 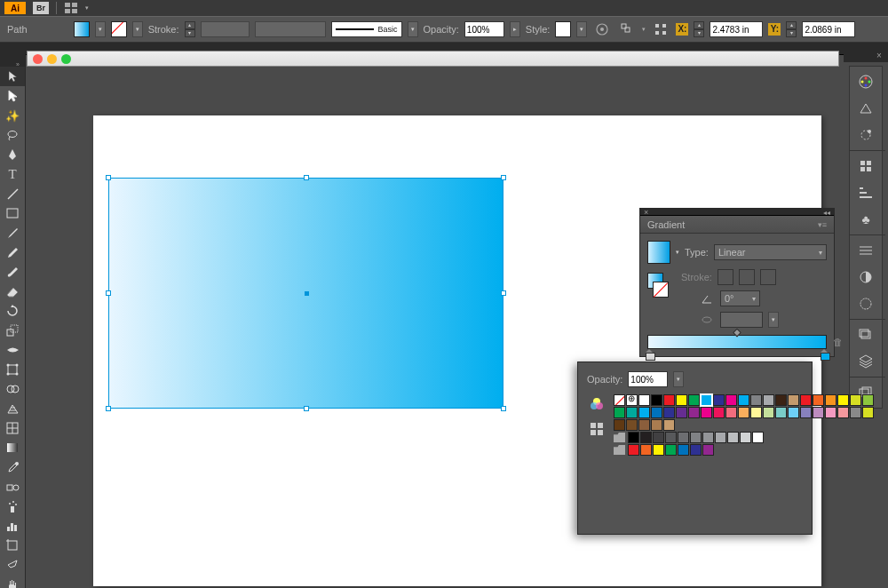 What do you see at coordinates (678, 379) in the screenshot?
I see `swatch-opacity-dropdown-icon: ▾` at bounding box center [678, 379].